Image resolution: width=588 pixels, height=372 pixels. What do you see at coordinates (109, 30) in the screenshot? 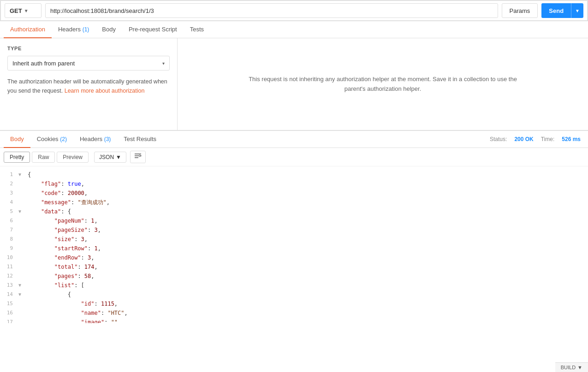
I see `tab-body: Body` at bounding box center [109, 30].